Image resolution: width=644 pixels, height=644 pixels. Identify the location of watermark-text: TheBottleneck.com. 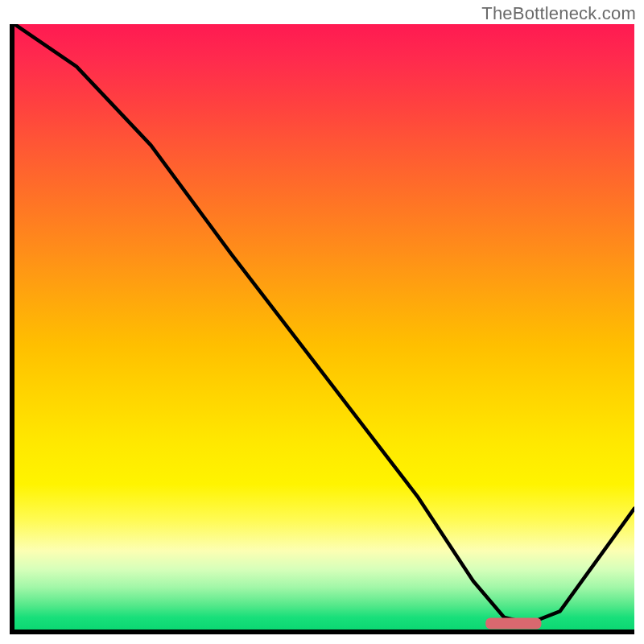
(559, 14).